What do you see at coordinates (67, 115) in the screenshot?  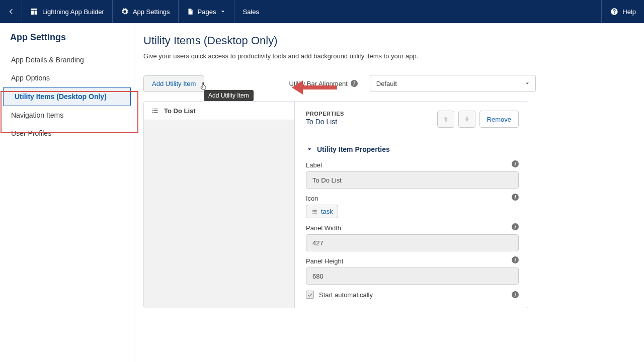 I see `sidebar-item-navigation-items: Navigation Items` at bounding box center [67, 115].